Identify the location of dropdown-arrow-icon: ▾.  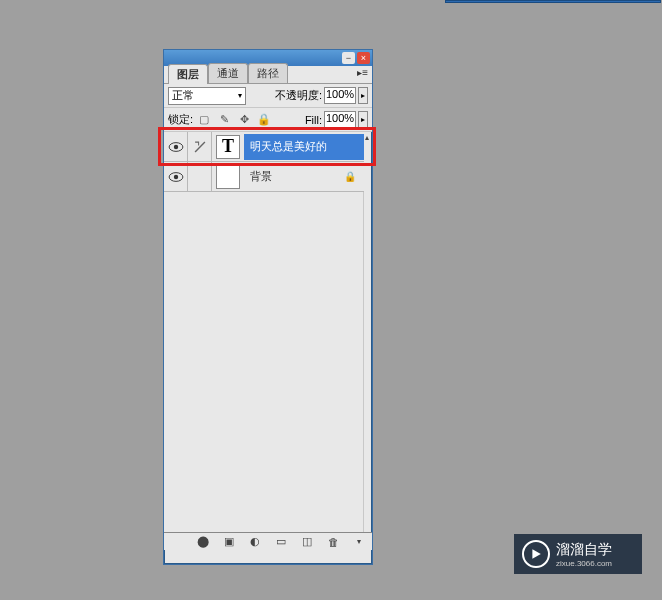
(240, 96).